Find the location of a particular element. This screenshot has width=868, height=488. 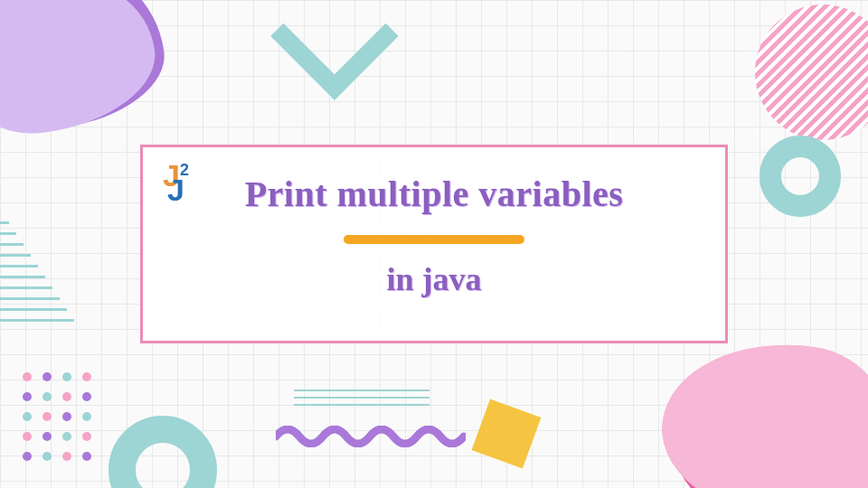

logo-letter-under: J is located at coordinates (175, 190).